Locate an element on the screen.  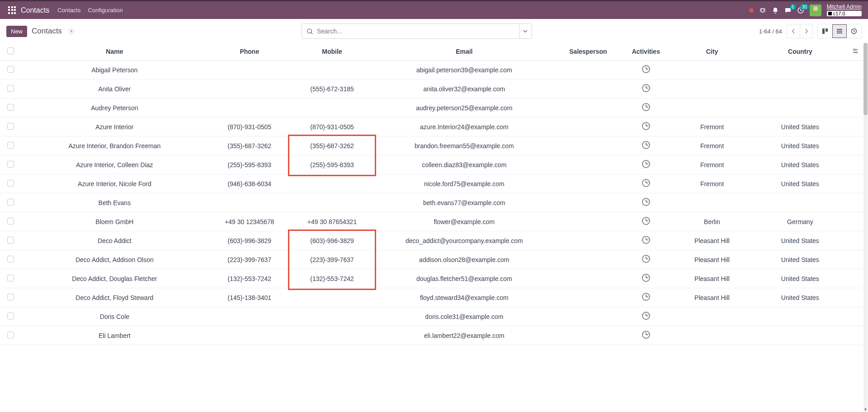
nav-configuration: Configuration is located at coordinates (105, 10).